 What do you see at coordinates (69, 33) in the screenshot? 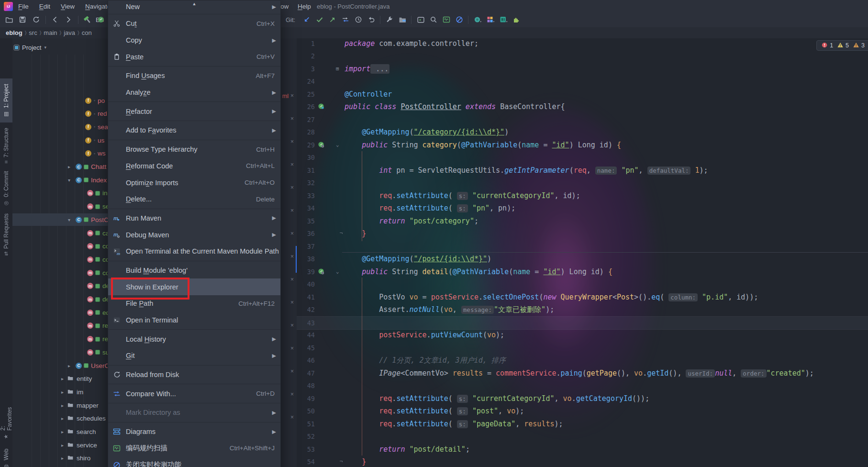
I see `breadcrumb-item-java: java` at bounding box center [69, 33].